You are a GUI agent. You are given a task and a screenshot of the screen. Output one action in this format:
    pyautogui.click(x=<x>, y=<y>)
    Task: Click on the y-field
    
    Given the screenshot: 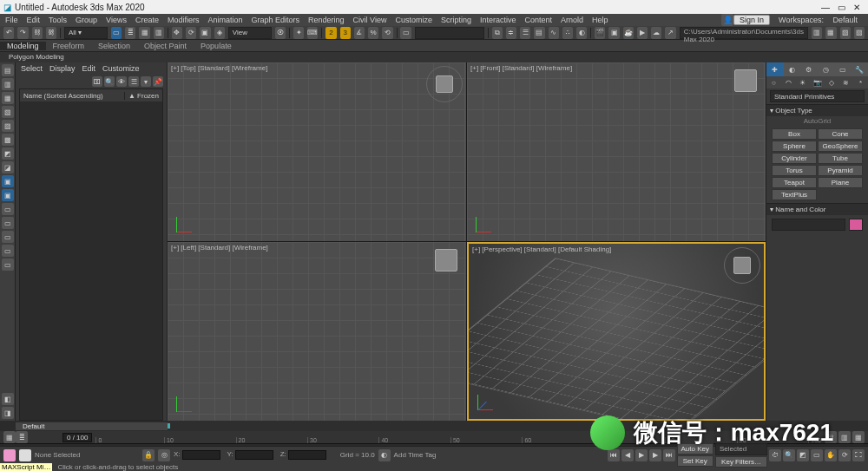 What is the action you would take?
    pyautogui.click(x=254, y=455)
    